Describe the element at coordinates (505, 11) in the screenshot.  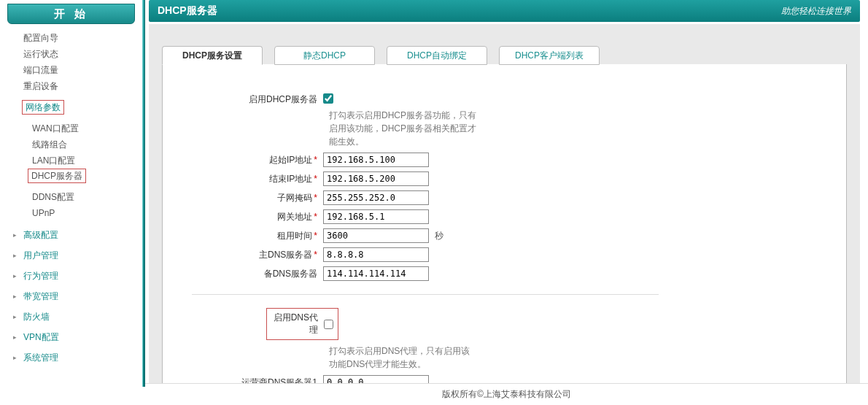
I see `header-bar: DHCP服务器 助您轻松连接世界` at that location.